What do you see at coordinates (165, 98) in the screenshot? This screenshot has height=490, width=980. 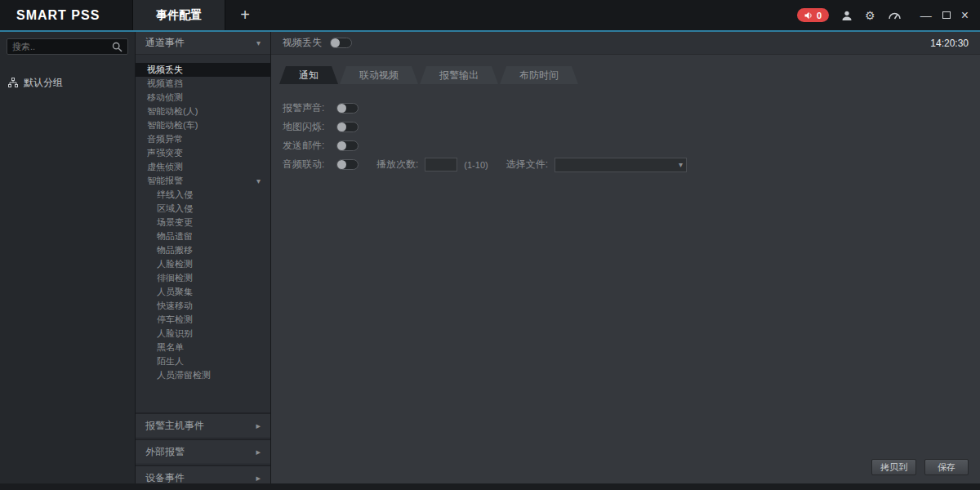 I see `event-item-label: 移动侦测` at bounding box center [165, 98].